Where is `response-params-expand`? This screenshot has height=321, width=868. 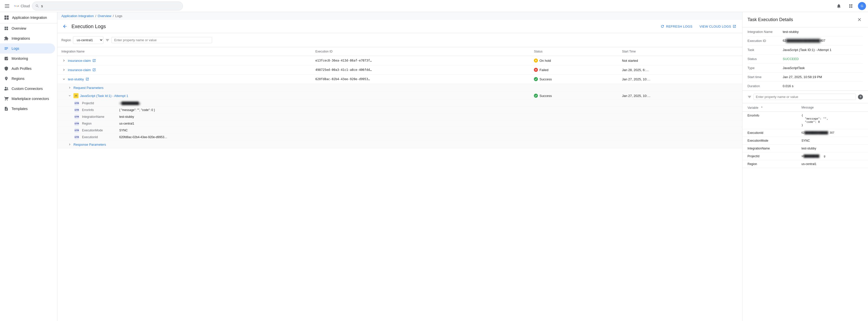 response-params-expand is located at coordinates (70, 145).